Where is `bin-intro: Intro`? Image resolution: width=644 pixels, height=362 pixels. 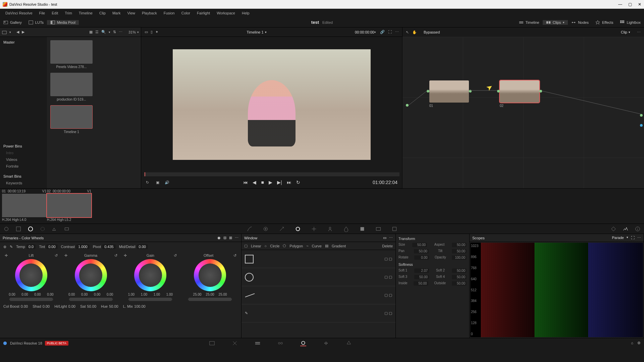 bin-intro: Intro is located at coordinates (23, 153).